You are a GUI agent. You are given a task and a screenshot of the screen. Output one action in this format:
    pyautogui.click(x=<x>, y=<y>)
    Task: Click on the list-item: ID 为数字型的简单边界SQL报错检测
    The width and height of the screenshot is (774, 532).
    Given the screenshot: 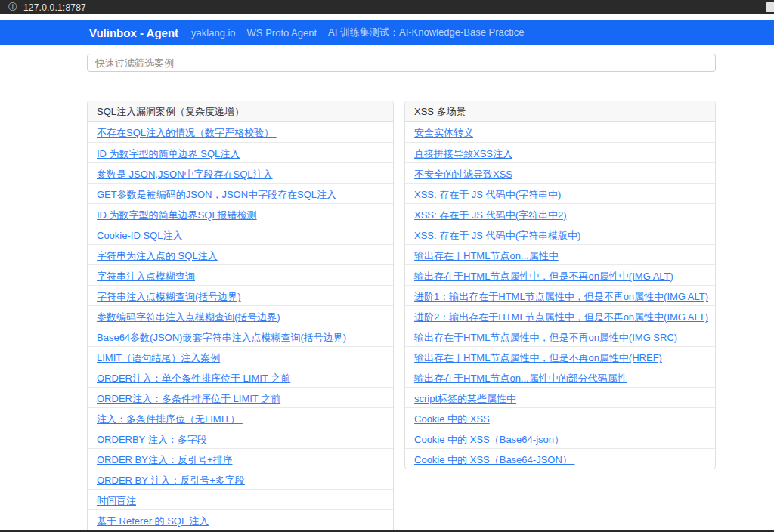 What is the action you would take?
    pyautogui.click(x=240, y=213)
    